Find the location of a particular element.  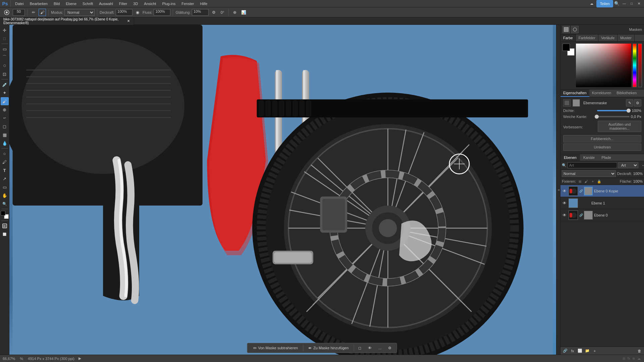

symmetry-icon: ⊕ is located at coordinates (235, 12).